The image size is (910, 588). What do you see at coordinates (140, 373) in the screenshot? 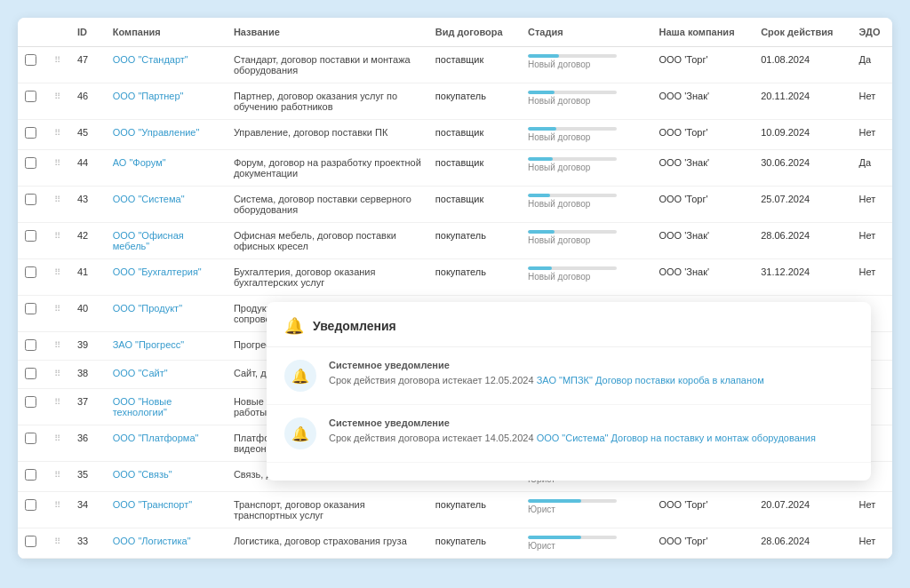
I see `company-link: ООО "Сайт"` at bounding box center [140, 373].